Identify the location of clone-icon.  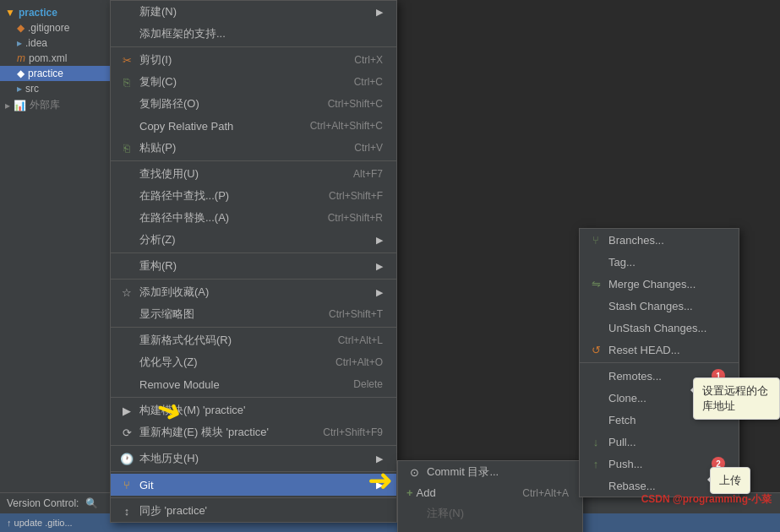
(596, 398).